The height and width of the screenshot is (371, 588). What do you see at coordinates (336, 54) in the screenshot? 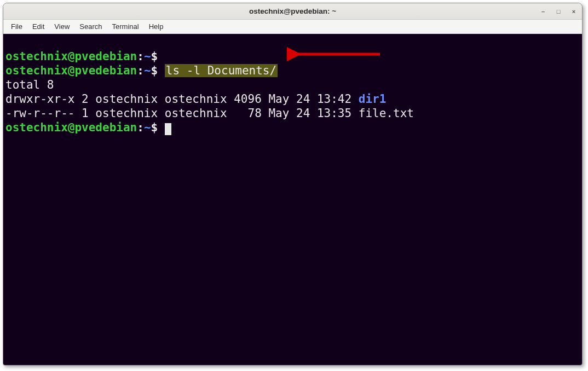
I see `annotation-arrow-icon` at bounding box center [336, 54].